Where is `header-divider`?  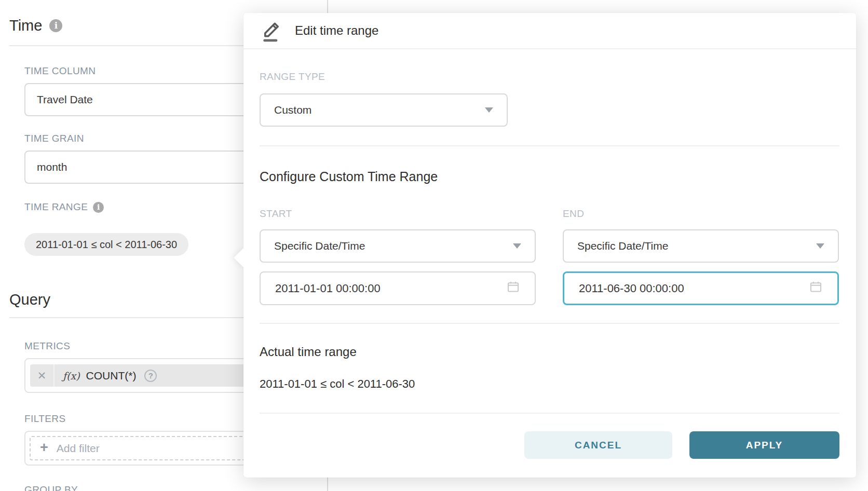 header-divider is located at coordinates (550, 49).